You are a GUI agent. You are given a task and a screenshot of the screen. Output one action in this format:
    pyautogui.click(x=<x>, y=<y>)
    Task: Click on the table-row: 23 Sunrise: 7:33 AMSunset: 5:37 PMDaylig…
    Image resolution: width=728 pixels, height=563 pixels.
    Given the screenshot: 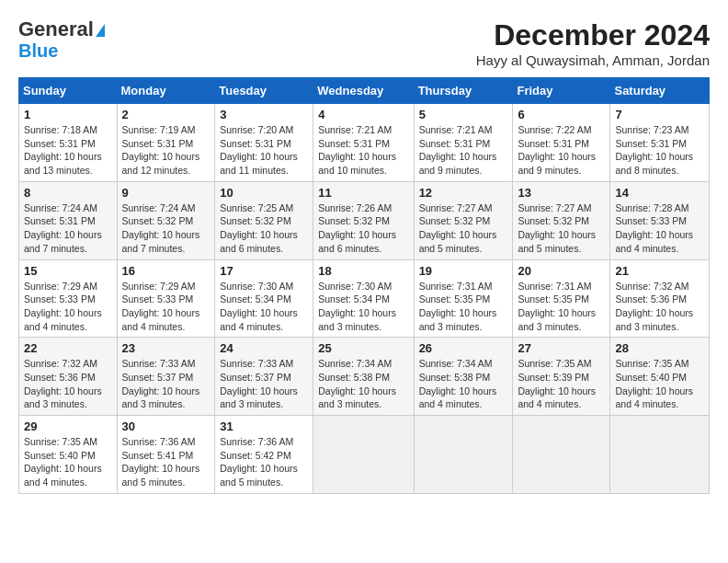 What is the action you would take?
    pyautogui.click(x=165, y=377)
    